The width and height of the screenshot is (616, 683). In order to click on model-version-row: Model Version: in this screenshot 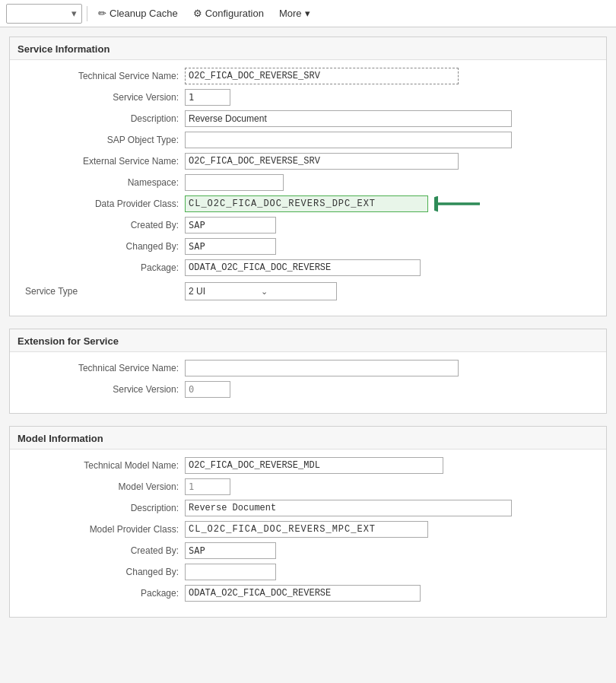, I will do `click(308, 487)`.